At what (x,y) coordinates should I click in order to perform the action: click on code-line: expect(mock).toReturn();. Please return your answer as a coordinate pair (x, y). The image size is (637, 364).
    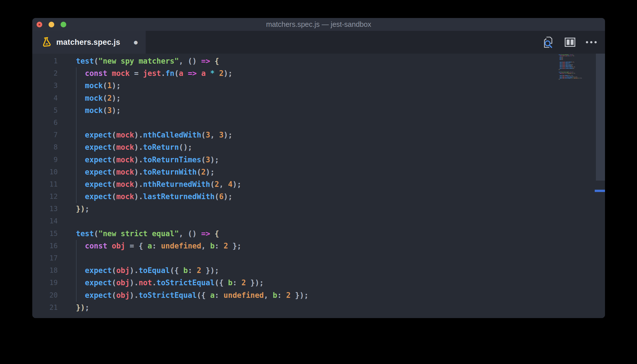
    Looking at the image, I should click on (192, 147).